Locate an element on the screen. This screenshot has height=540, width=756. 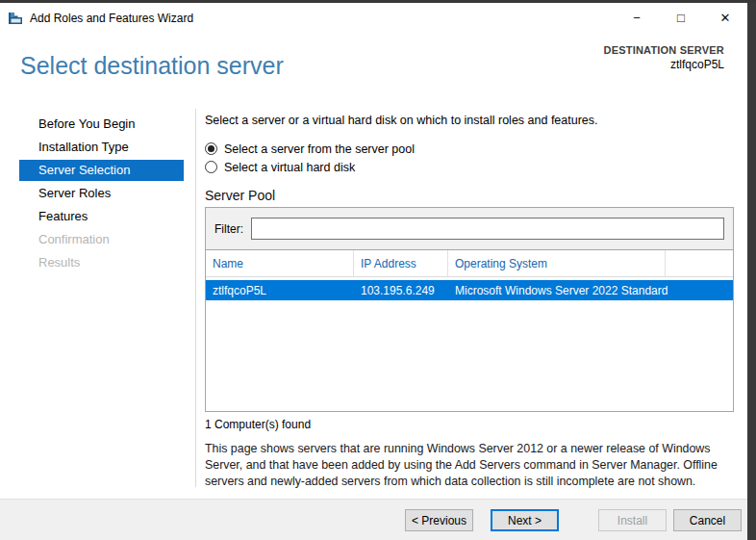
radio-select-server-pool: Select a server from the server pool is located at coordinates (469, 148).